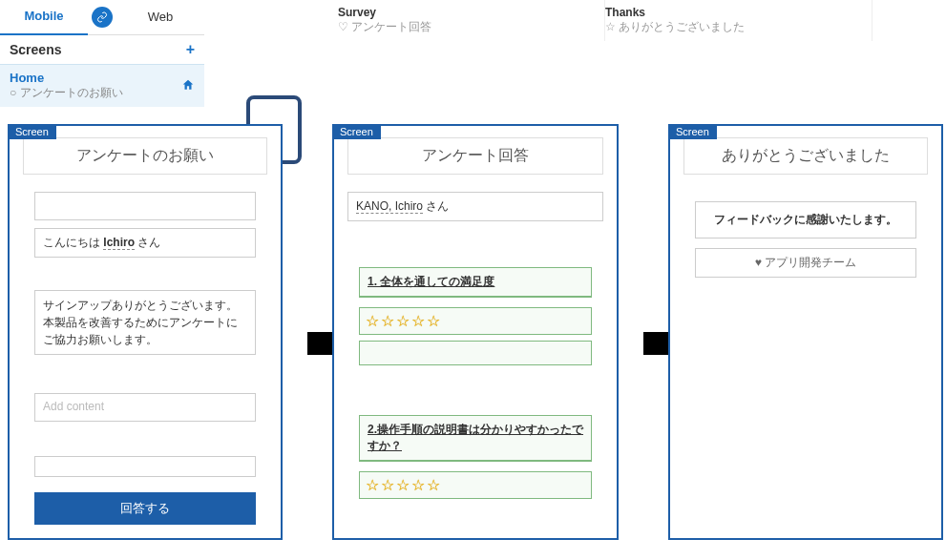  I want to click on screen-item-subtitle: アンケートのお願い, so click(102, 93).